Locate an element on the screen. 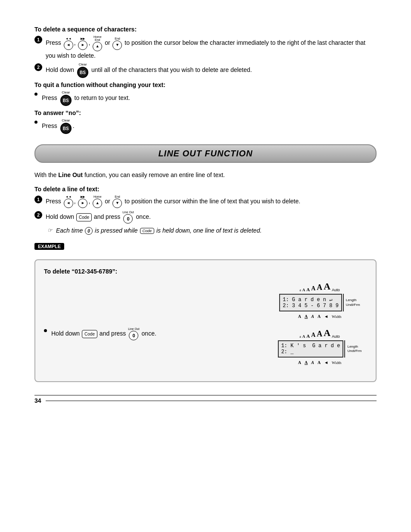 This screenshot has width=411, height=532. note-icon: ☞ is located at coordinates (50, 230).